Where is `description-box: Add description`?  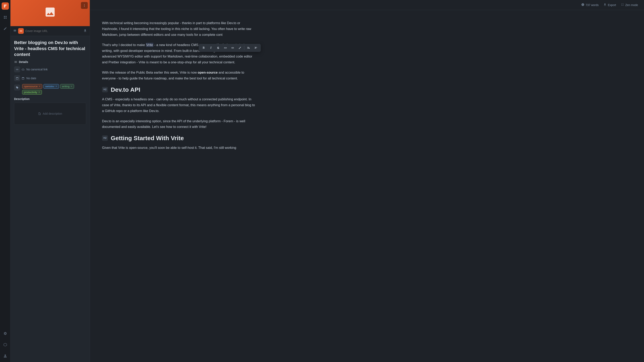
description-box: Add description is located at coordinates (50, 114).